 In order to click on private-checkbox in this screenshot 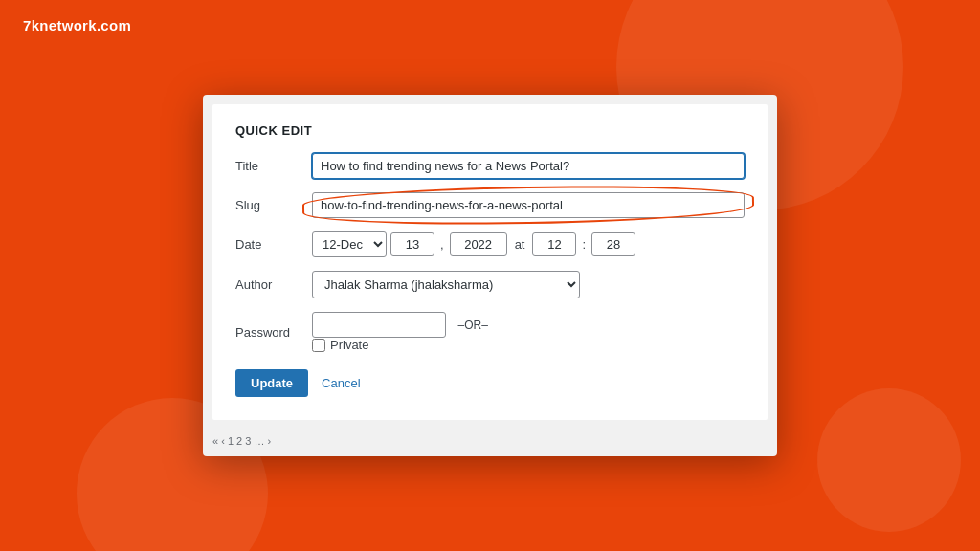, I will do `click(319, 345)`.